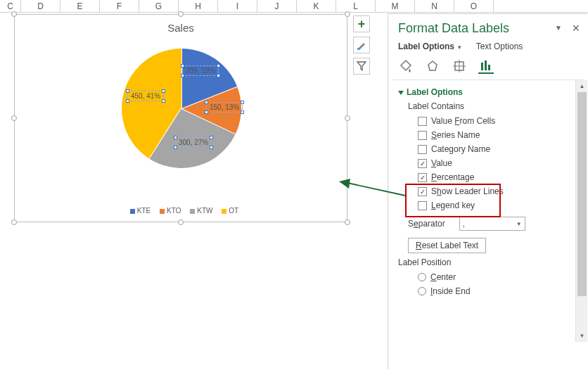 The height and width of the screenshot is (370, 588). I want to click on brush-icon, so click(362, 45).